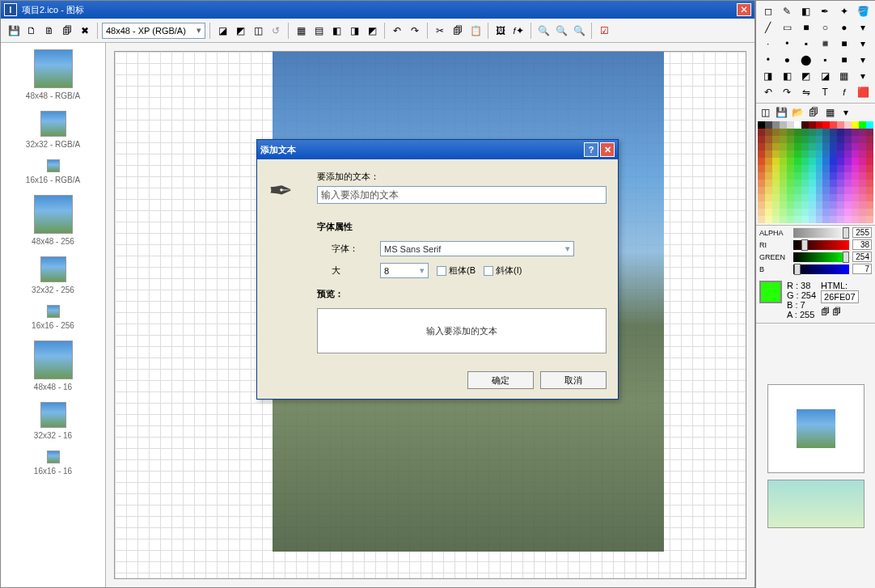 The width and height of the screenshot is (875, 588). What do you see at coordinates (604, 31) in the screenshot?
I see `check-icon: ☑` at bounding box center [604, 31].